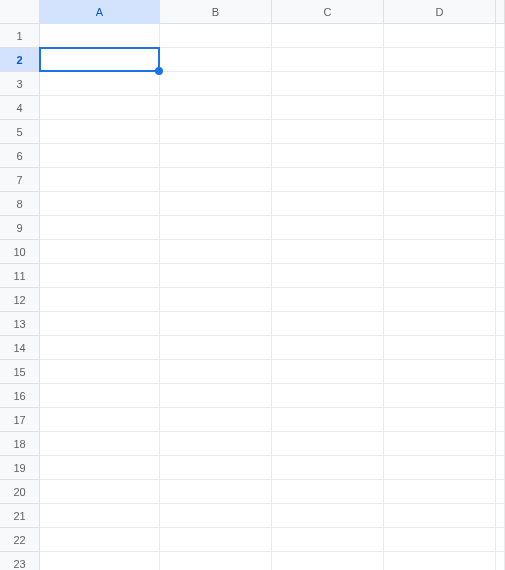 This screenshot has width=505, height=570. What do you see at coordinates (20, 468) in the screenshot?
I see `row-header-19: 19` at bounding box center [20, 468].